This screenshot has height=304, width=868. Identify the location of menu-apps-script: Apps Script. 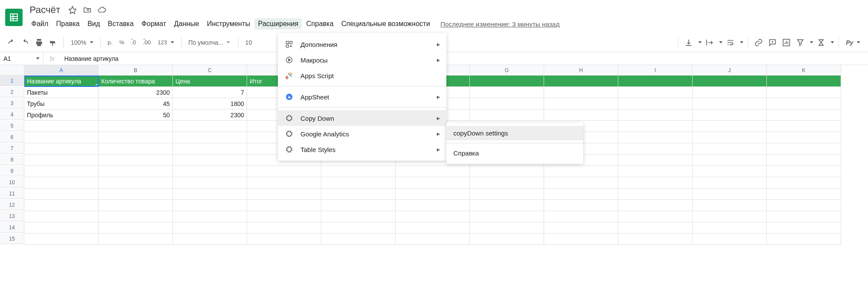
(362, 76).